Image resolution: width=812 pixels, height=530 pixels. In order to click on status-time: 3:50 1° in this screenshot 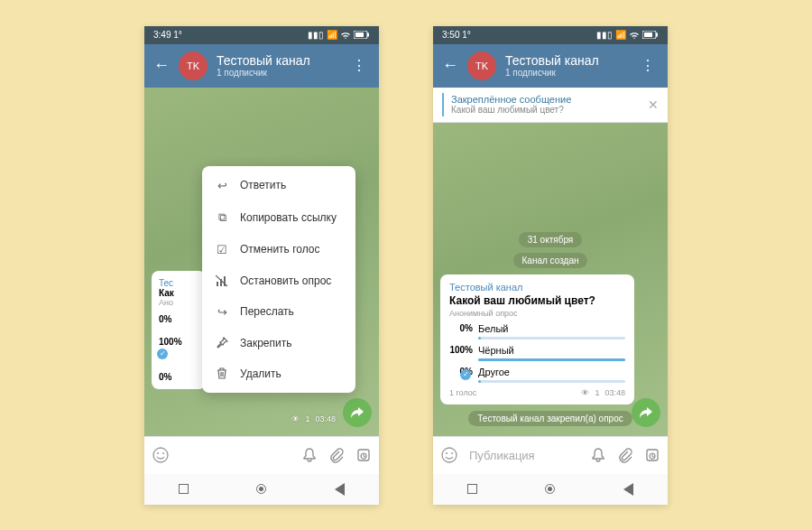, I will do `click(457, 34)`.